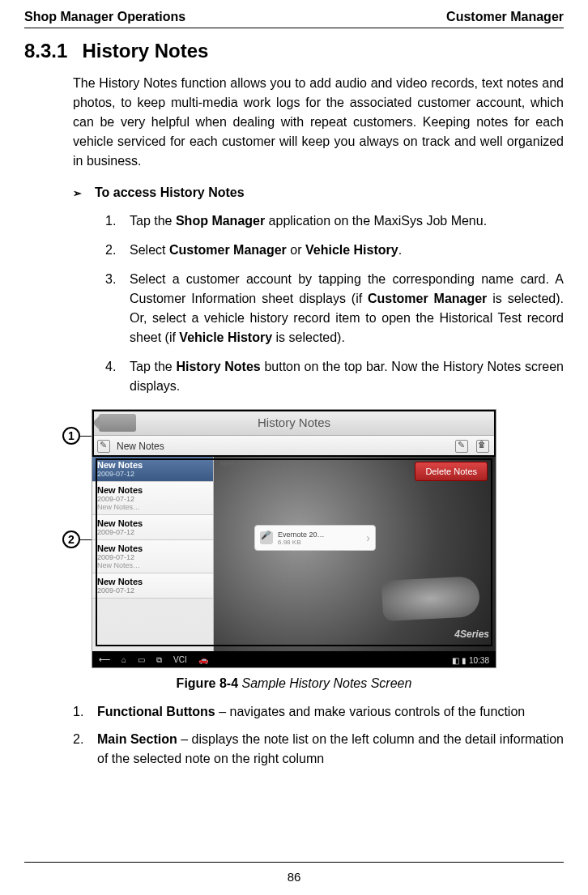 The width and height of the screenshot is (588, 895). What do you see at coordinates (294, 14) in the screenshot?
I see `page-header: Shop Manager Operations Customer Manager` at bounding box center [294, 14].